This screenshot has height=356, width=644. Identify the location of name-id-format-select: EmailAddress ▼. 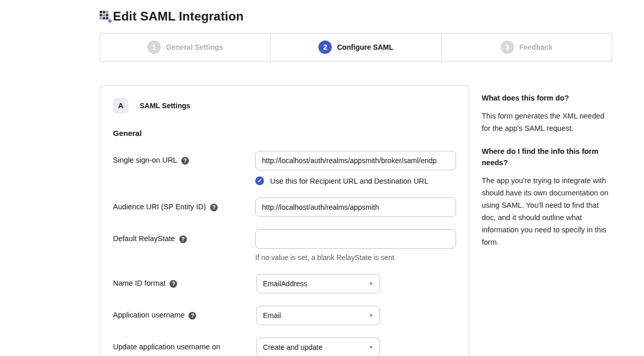
(318, 284).